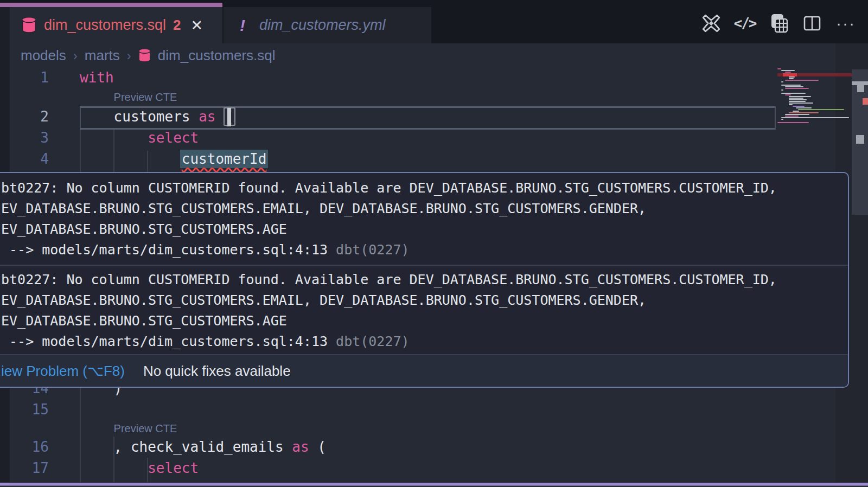 Image resolution: width=868 pixels, height=487 pixels. I want to click on query-results-icon, so click(778, 23).